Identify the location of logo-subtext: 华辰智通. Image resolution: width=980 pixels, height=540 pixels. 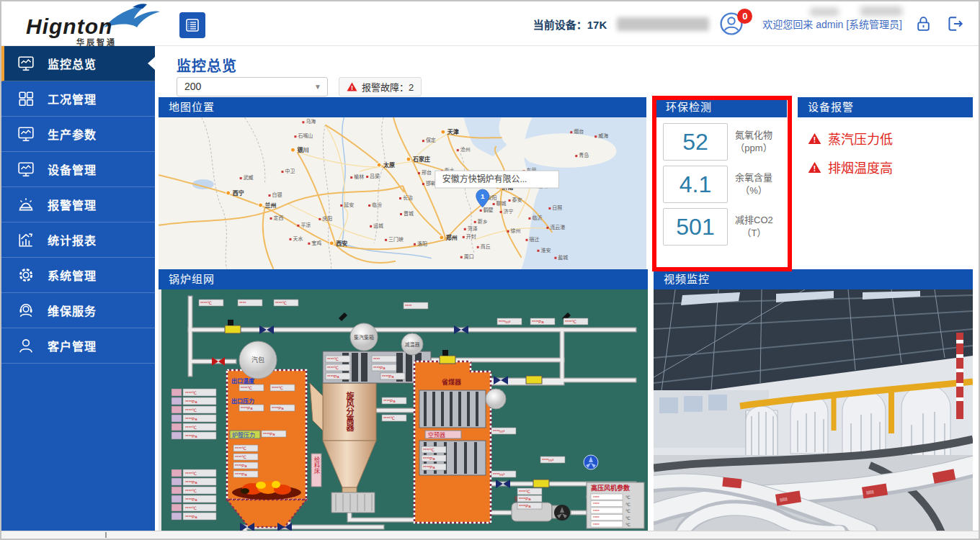
(97, 42).